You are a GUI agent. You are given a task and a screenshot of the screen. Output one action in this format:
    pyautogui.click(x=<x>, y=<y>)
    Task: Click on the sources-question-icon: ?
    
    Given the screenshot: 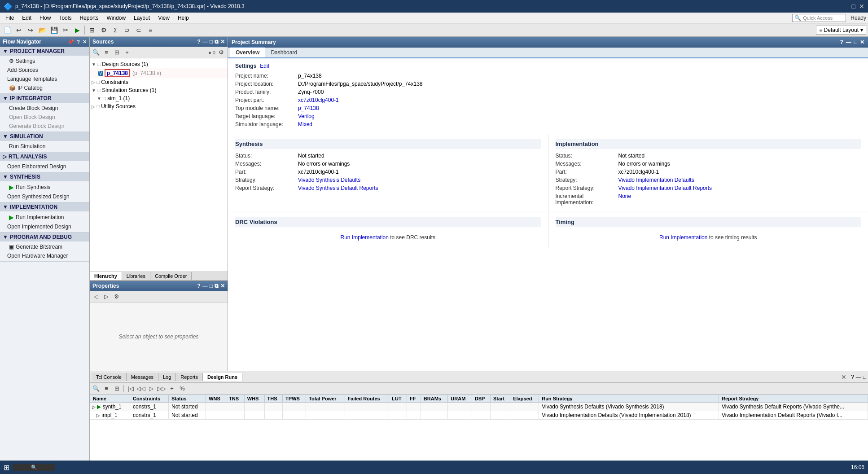 What is the action you would take?
    pyautogui.click(x=198, y=42)
    